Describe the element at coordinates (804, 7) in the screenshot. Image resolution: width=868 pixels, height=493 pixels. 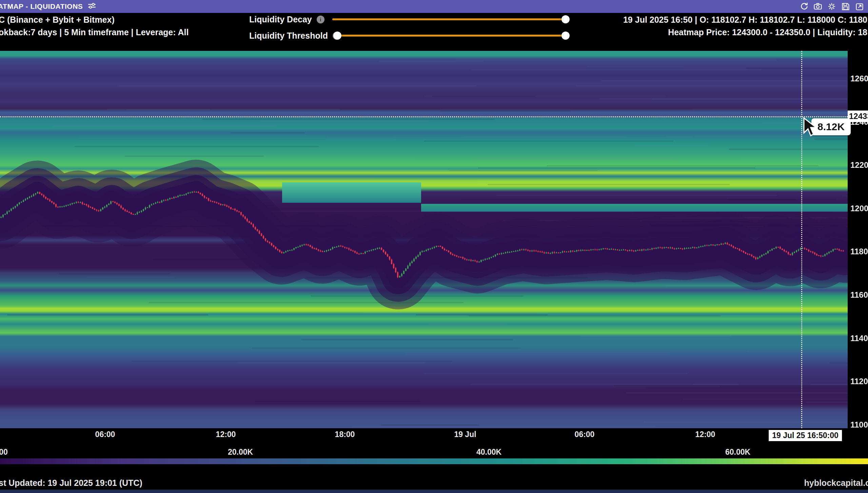
I see `refresh-icon` at that location.